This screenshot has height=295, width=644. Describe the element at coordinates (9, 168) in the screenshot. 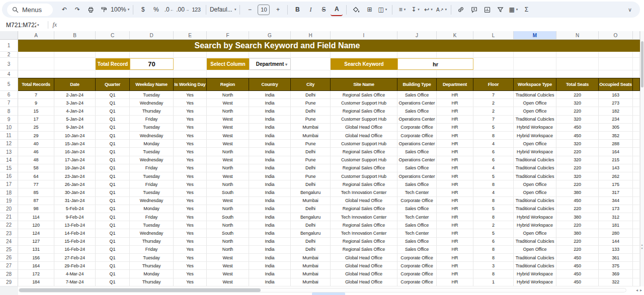

I see `row-number: 15` at that location.